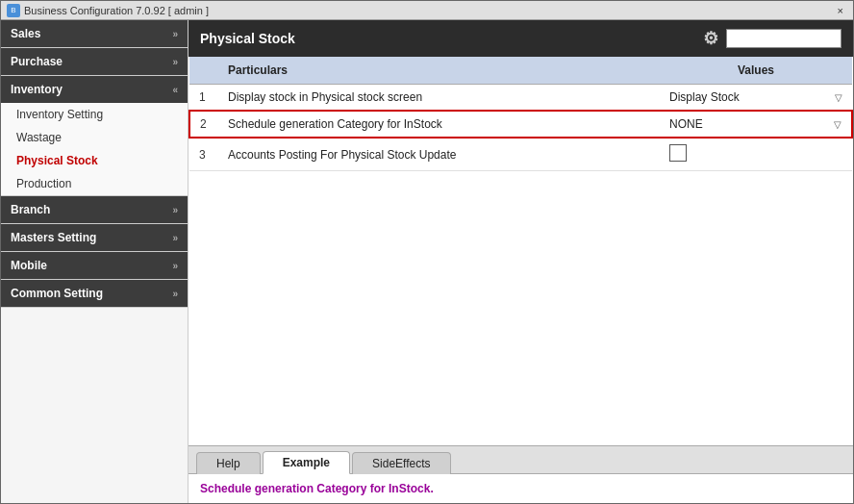 The height and width of the screenshot is (504, 854). Describe the element at coordinates (521, 460) in the screenshot. I see `tabs-bar: HelpExampleSideEffects` at that location.